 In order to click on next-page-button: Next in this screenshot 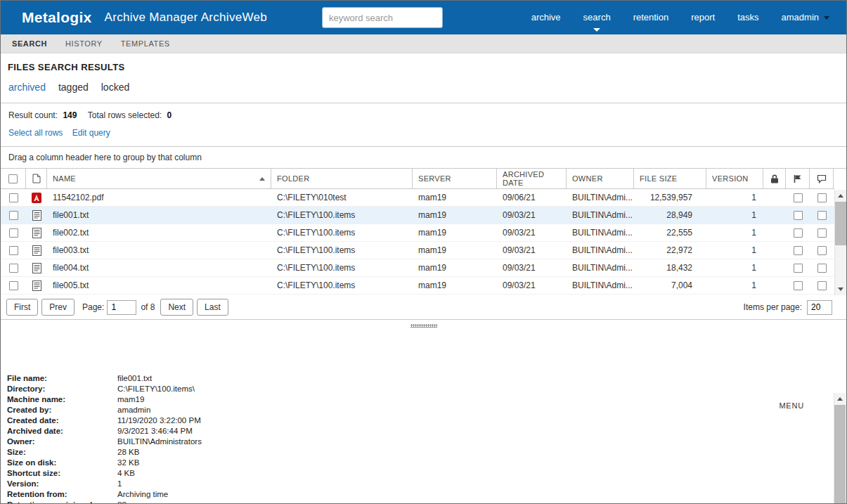, I will do `click(177, 307)`.